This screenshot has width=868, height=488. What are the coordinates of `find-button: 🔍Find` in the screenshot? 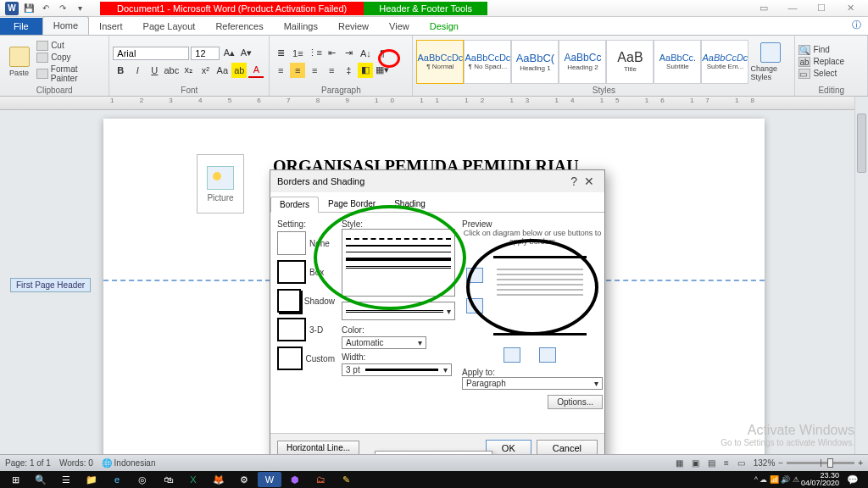 It's located at (821, 50).